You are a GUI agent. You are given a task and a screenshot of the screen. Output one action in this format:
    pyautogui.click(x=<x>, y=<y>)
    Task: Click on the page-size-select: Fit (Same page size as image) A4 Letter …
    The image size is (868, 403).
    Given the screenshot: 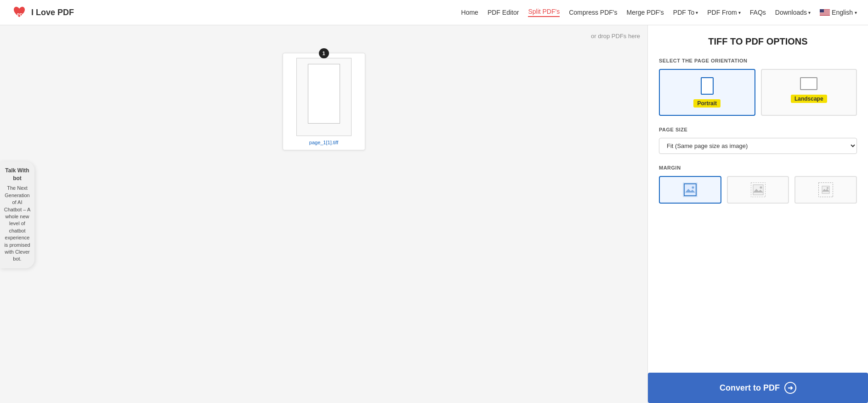 What is the action you would take?
    pyautogui.click(x=758, y=146)
    